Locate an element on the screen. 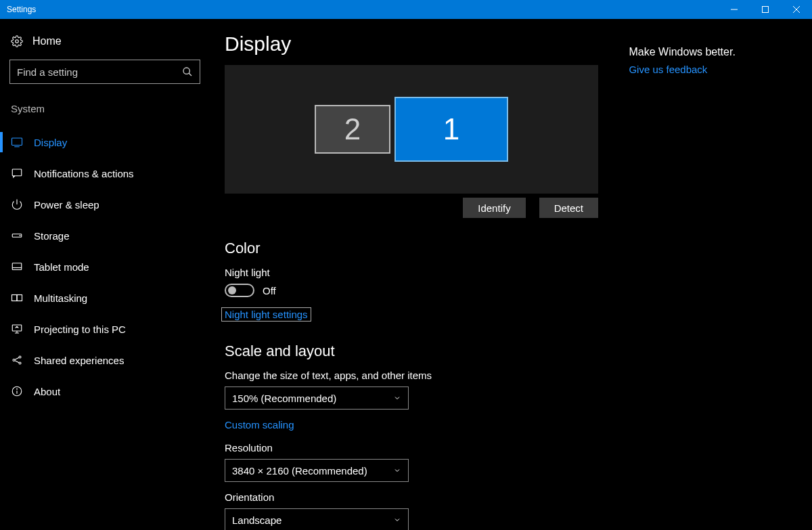 The width and height of the screenshot is (812, 530). sidebar-item-about: About is located at coordinates (105, 391).